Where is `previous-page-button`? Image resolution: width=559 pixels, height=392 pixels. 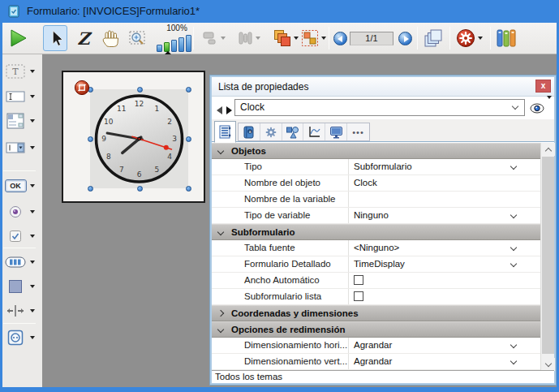
previous-page-button is located at coordinates (340, 38).